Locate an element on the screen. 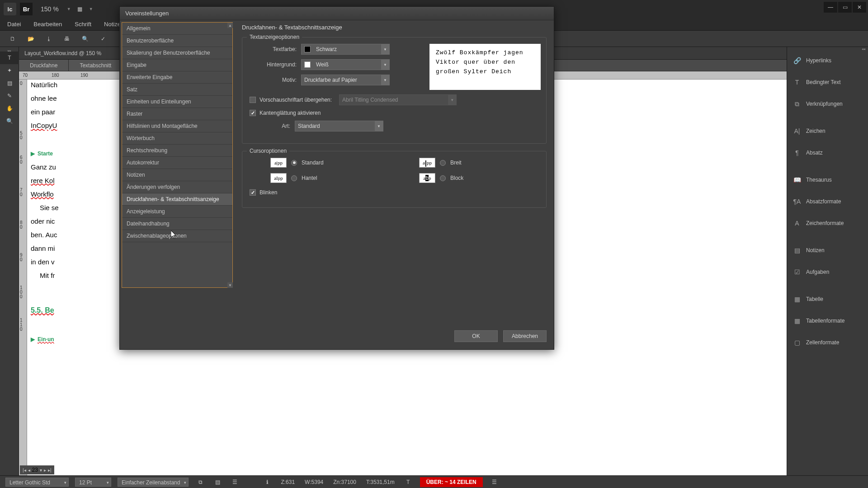 The image size is (868, 488). sidebar-item: Einheiten und Einteilungen is located at coordinates (177, 102).